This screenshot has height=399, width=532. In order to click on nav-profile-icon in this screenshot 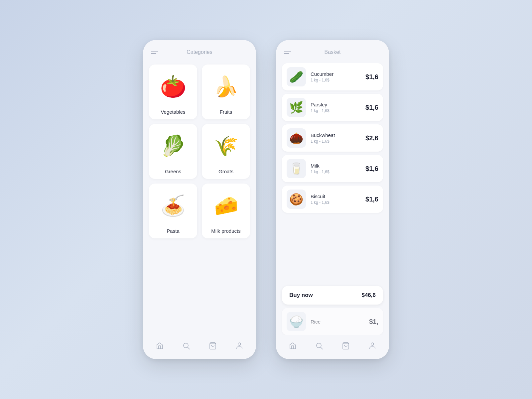, I will do `click(239, 346)`.